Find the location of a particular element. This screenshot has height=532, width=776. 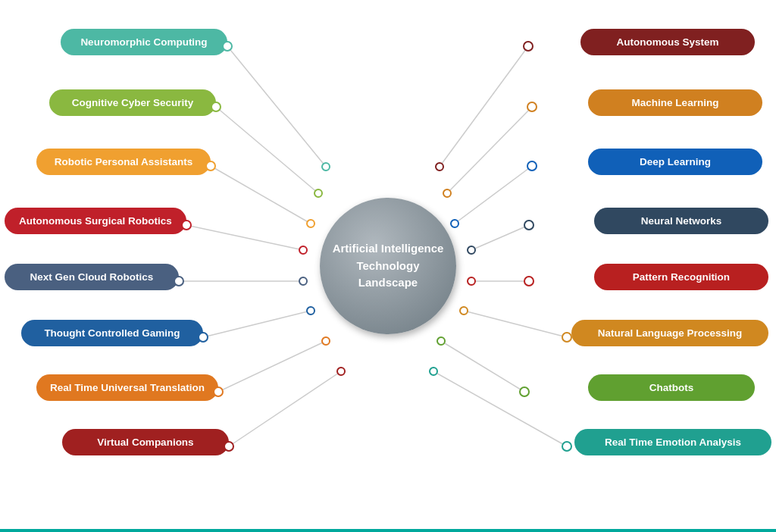

node-virtual: Virtual Companions is located at coordinates (146, 443).